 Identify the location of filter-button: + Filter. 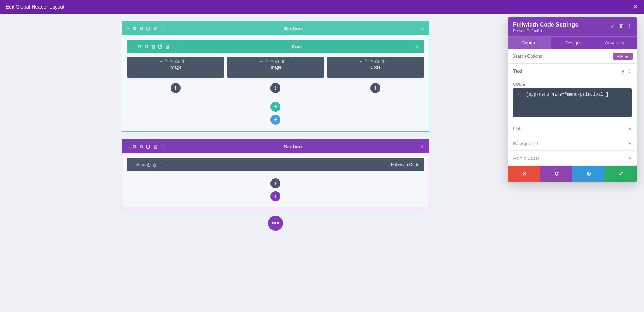
(623, 56).